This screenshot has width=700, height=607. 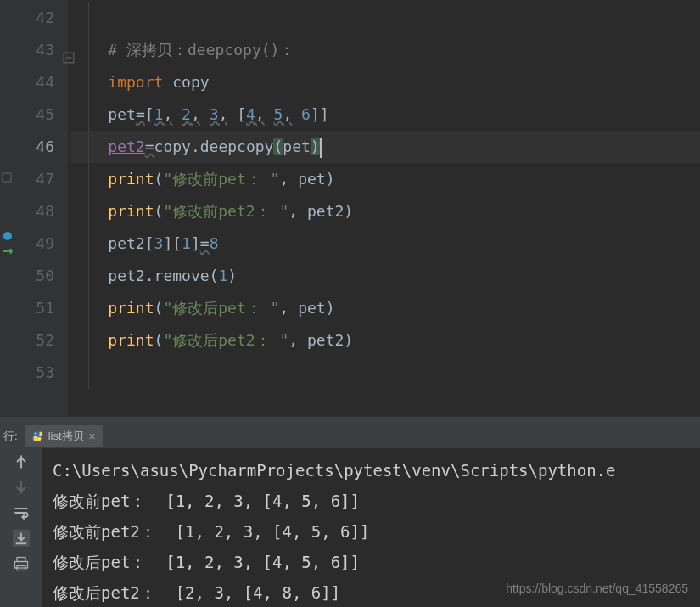 What do you see at coordinates (8, 249) in the screenshot?
I see `vcs-marker` at bounding box center [8, 249].